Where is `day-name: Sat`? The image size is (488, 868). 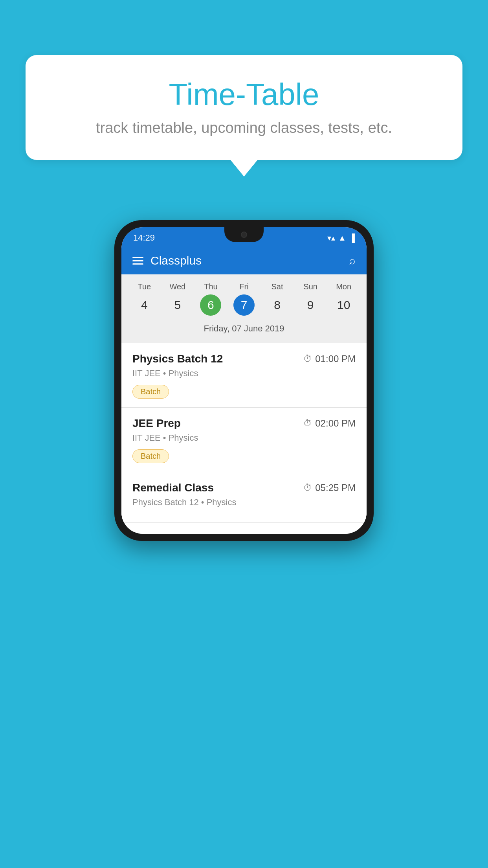
day-name: Sat is located at coordinates (277, 287).